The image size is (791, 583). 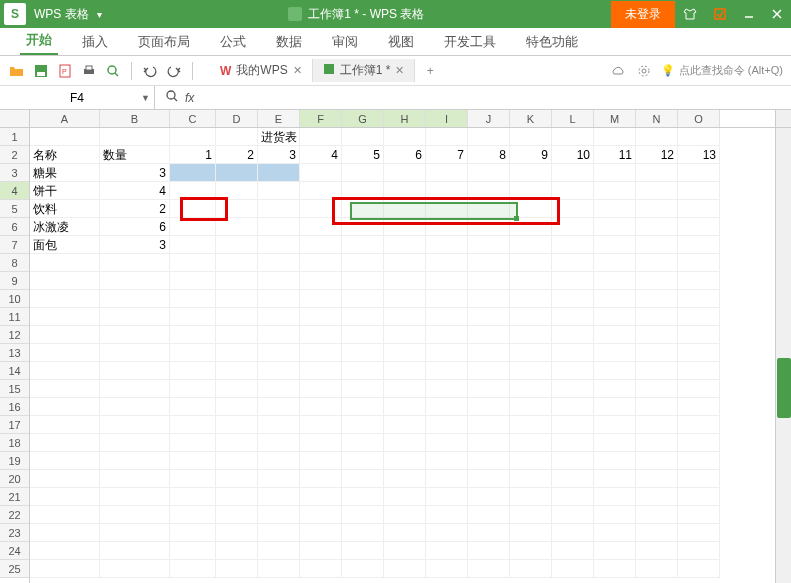 What do you see at coordinates (531, 137) in the screenshot?
I see `cell-K1` at bounding box center [531, 137].